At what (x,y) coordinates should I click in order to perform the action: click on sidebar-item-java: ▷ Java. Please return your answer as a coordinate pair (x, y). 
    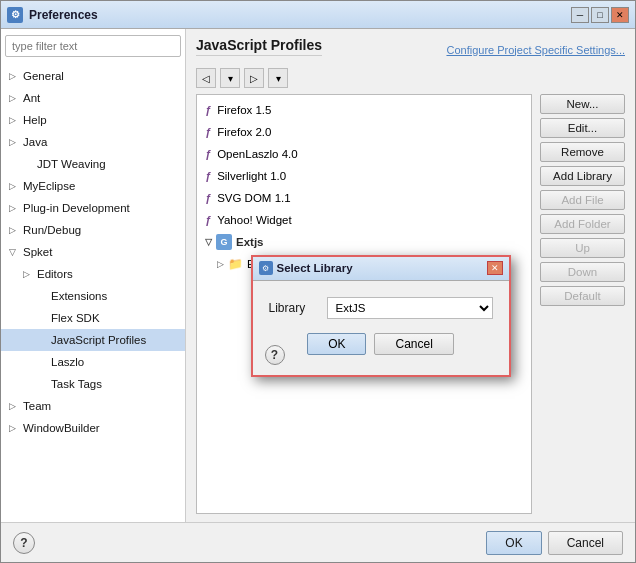
    Looking at the image, I should click on (93, 142).